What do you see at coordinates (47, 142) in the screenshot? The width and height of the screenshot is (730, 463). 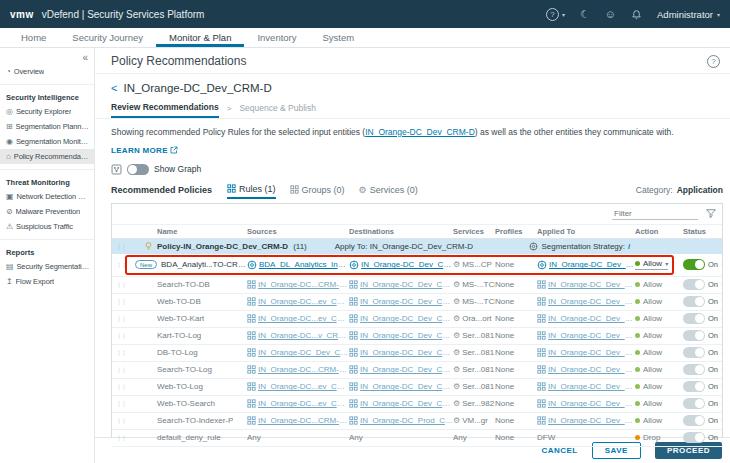 I see `sidebar-item-segmentation-monitoring: ◉Segmentation Monitoring` at bounding box center [47, 142].